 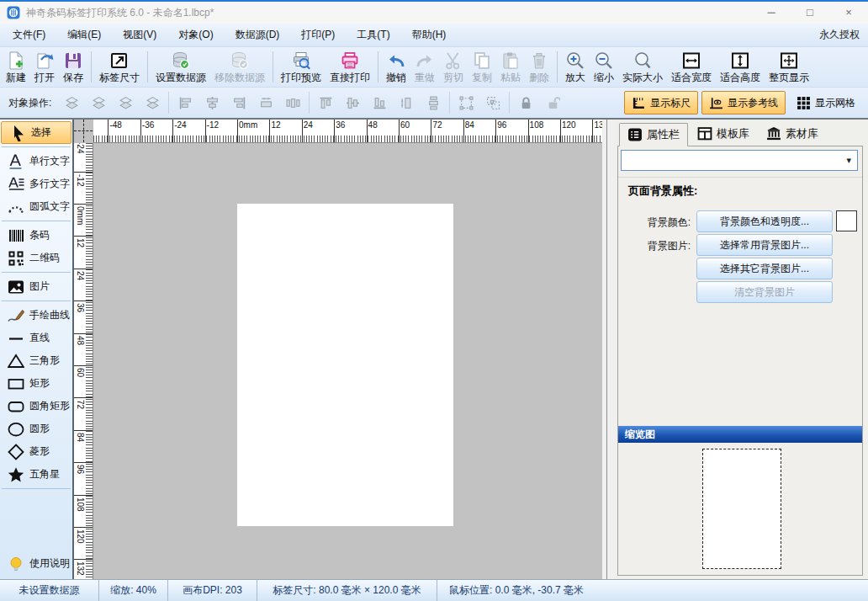 I want to click on ruler-label: -12, so click(x=213, y=125).